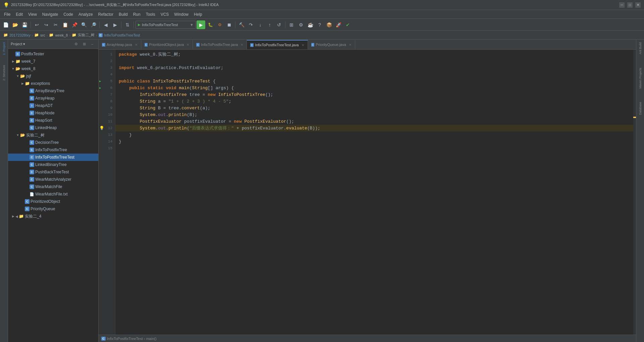  I want to click on panel-layout-btn: ⊞, so click(84, 44).